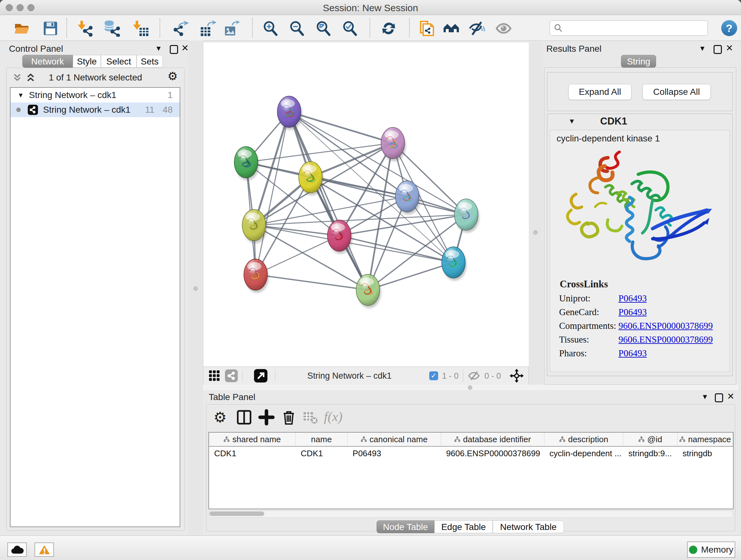  Describe the element at coordinates (650, 439) in the screenshot. I see `column-header--id: @id` at that location.